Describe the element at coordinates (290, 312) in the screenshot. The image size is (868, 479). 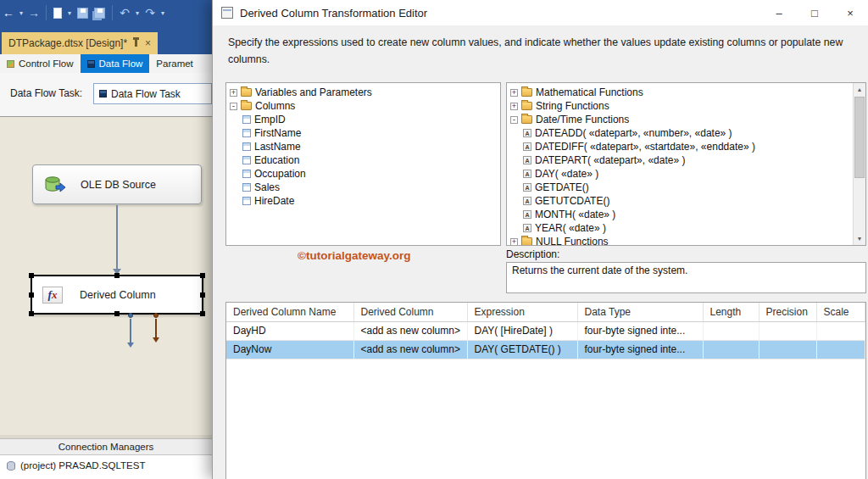
I see `grid-column-header: Derived Column Name` at that location.